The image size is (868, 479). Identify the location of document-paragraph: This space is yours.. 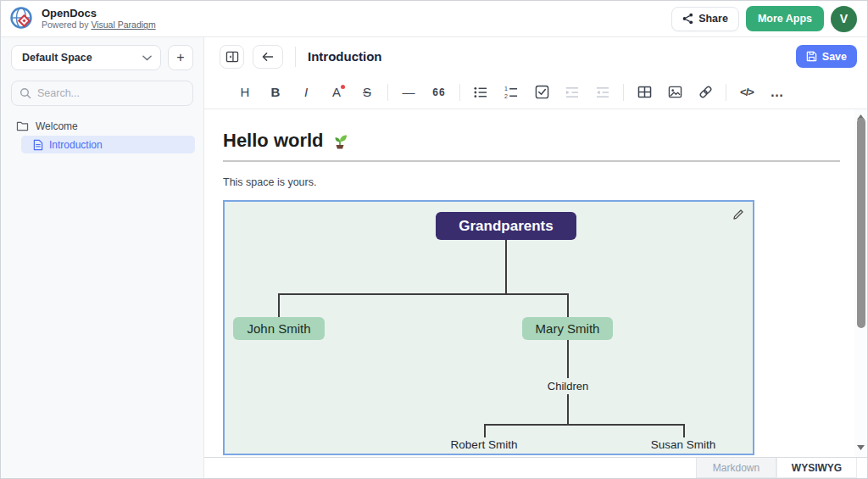
(545, 182).